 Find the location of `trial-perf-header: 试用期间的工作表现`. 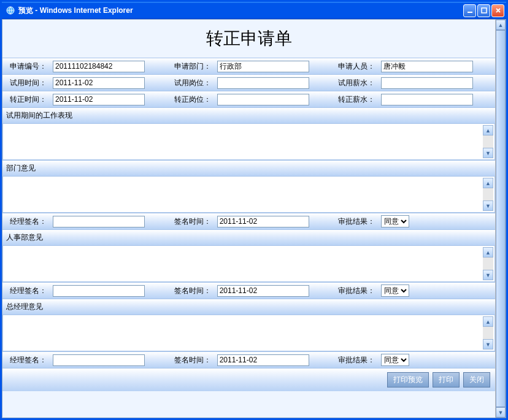

trial-perf-header: 试用期间的工作表现 is located at coordinates (249, 115).